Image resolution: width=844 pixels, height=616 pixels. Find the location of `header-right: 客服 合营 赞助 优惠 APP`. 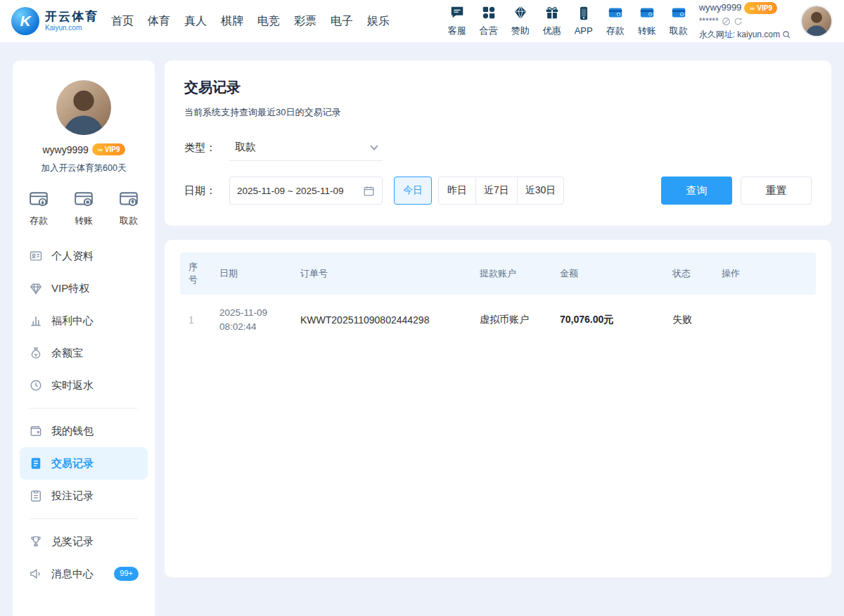

header-right: 客服 合营 赞助 优惠 APP is located at coordinates (639, 21).